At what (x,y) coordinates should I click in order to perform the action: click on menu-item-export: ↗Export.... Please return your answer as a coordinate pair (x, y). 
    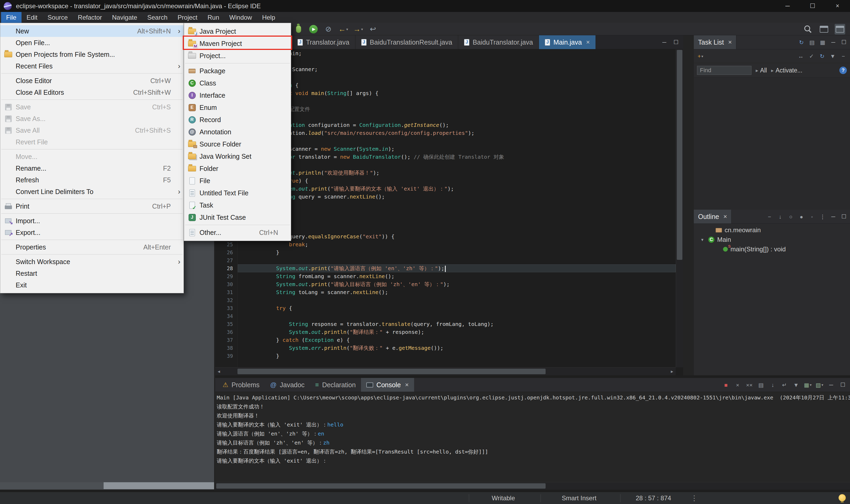
    Looking at the image, I should click on (92, 232).